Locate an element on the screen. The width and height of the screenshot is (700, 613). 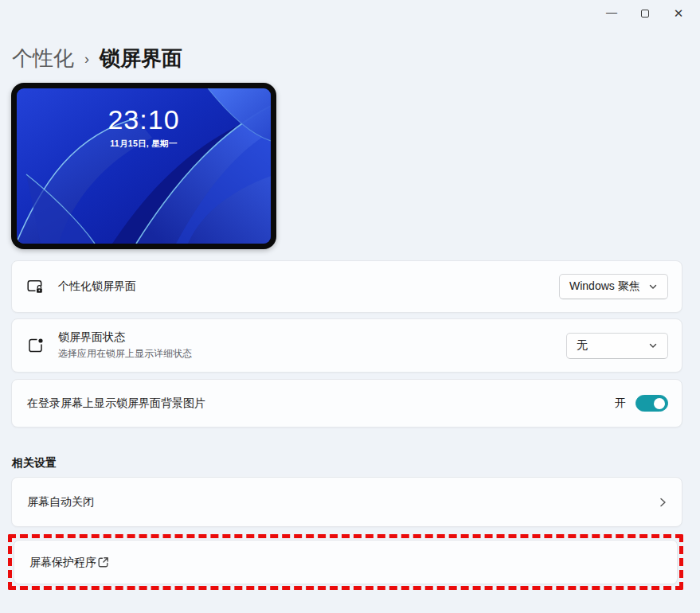
annotation-highlight: 屏幕保护程序 is located at coordinates (346, 562).